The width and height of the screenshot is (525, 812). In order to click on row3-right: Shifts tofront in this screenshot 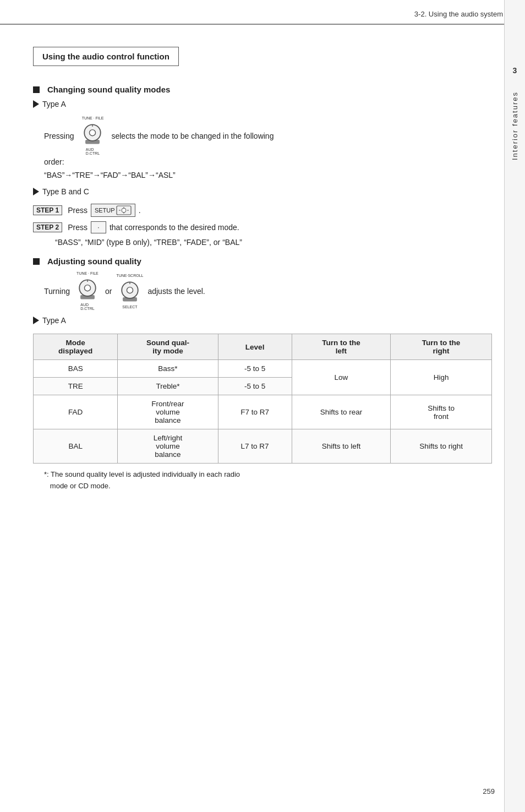, I will do `click(441, 412)`.